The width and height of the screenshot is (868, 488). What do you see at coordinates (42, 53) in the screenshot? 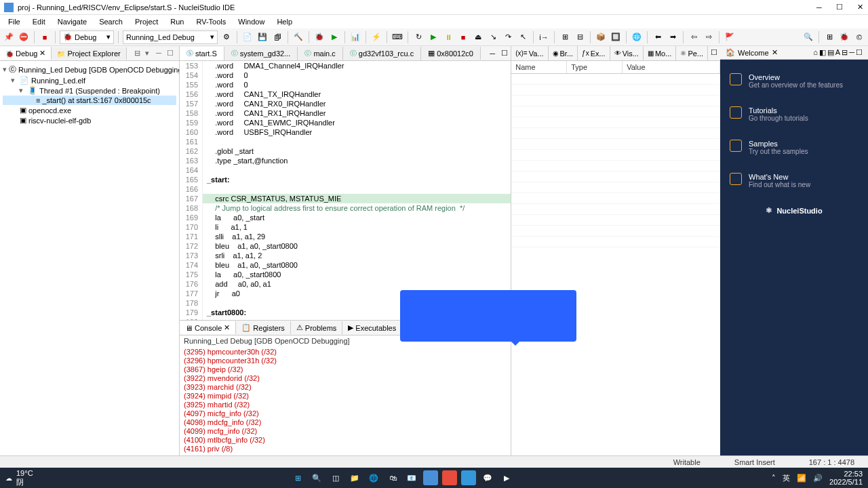
I see `close-tab-icon: ✕` at bounding box center [42, 53].